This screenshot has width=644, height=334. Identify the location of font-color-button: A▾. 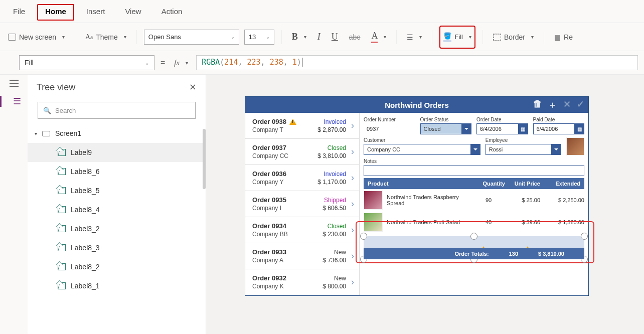
(379, 37).